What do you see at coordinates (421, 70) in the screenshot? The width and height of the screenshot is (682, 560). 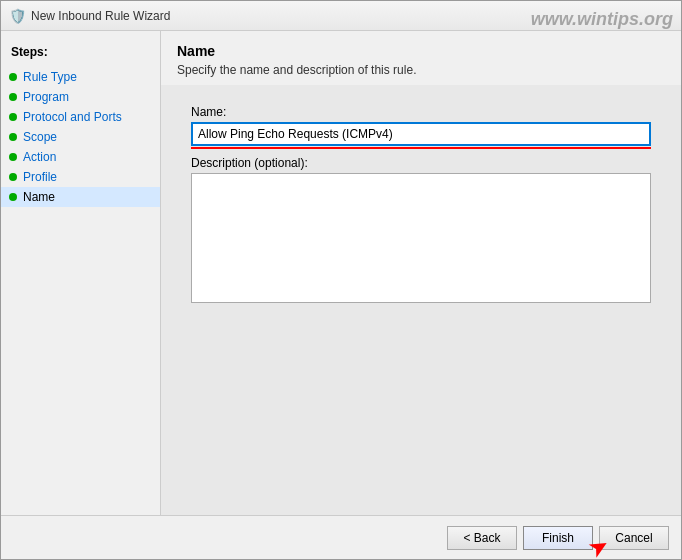 I see `page-subtitle: Specify the name and description of this…` at bounding box center [421, 70].